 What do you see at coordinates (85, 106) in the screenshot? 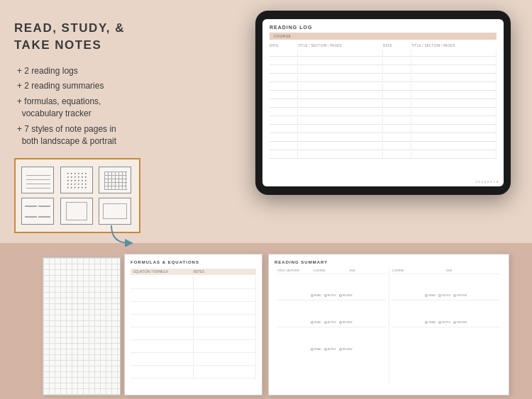
I see `features-list: + 2 reading logs + 2 reading summaries +…` at bounding box center [85, 106].